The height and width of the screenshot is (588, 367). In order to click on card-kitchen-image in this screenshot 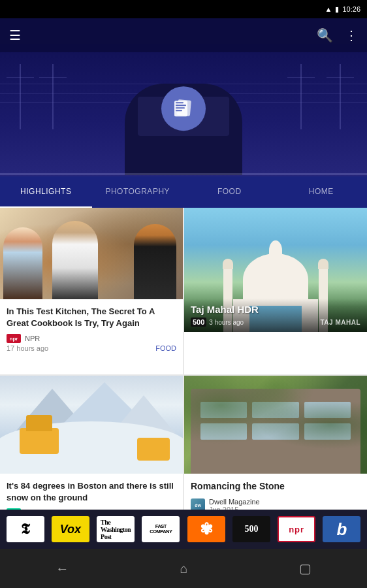, I will do `click(91, 253)`.